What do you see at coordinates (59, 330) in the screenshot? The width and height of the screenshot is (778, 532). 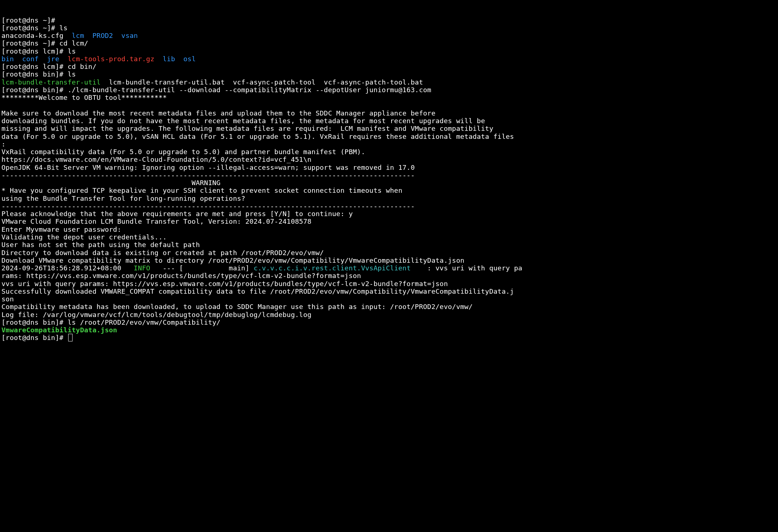 I see `ls-exec: VmwareCompatibilityData.json` at bounding box center [59, 330].